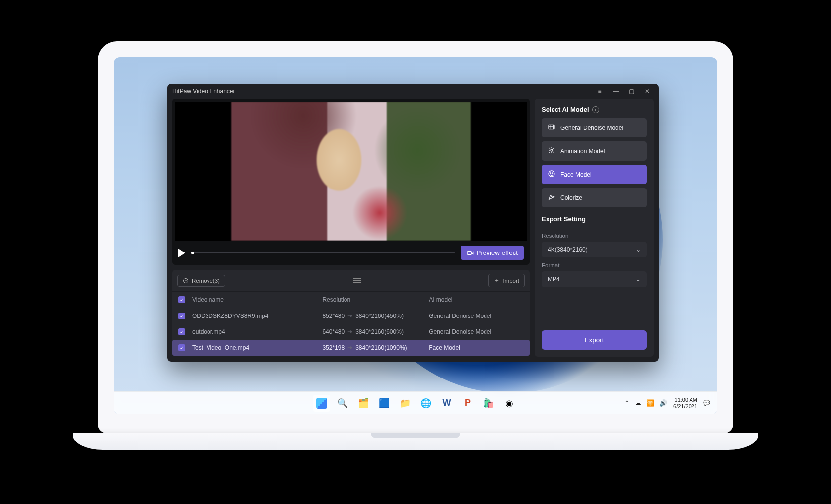 Image resolution: width=831 pixels, height=504 pixels. What do you see at coordinates (470, 253) in the screenshot?
I see `camera-icon` at bounding box center [470, 253].